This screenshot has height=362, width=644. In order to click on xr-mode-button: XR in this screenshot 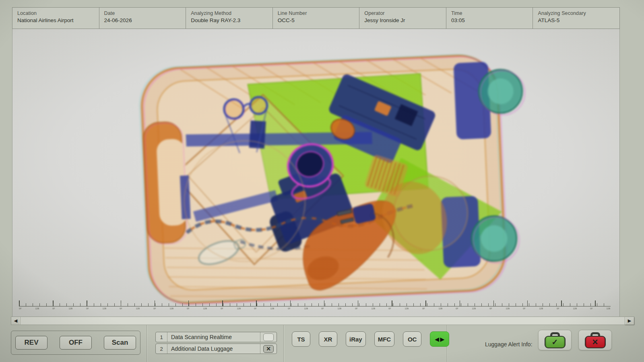, I will do `click(328, 339)`.